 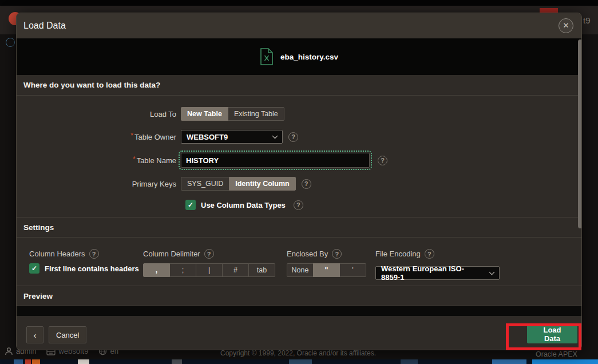 What do you see at coordinates (299, 262) in the screenshot?
I see `settings-body: Column Headers ? ✓ First line contains h…` at bounding box center [299, 262].